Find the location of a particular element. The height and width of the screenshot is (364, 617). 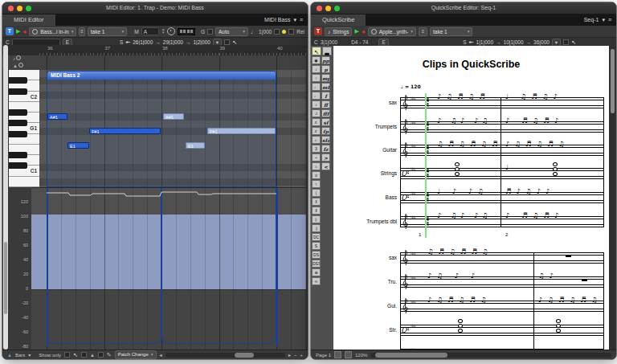

scroll-left-icon: ◂ is located at coordinates (161, 355).